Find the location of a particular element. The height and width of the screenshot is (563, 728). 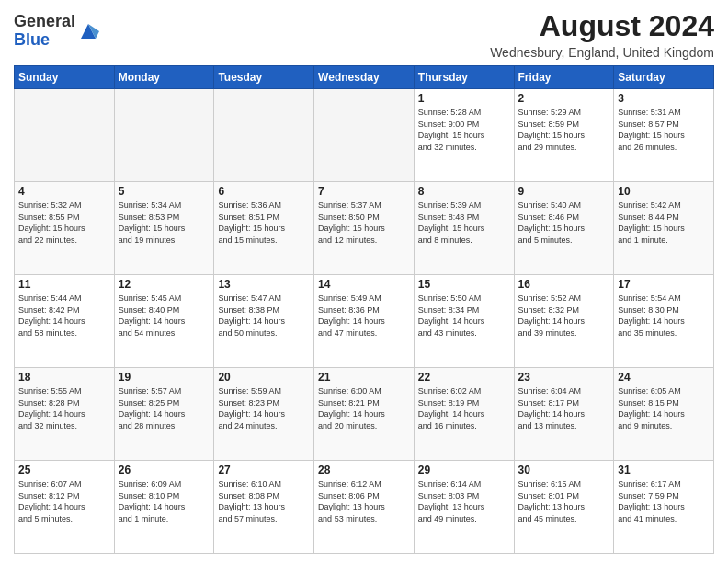

calendar-cell: 25Sunrise: 6:07 AM Sunset: 8:12 PM Dayli… is located at coordinates (64, 508).